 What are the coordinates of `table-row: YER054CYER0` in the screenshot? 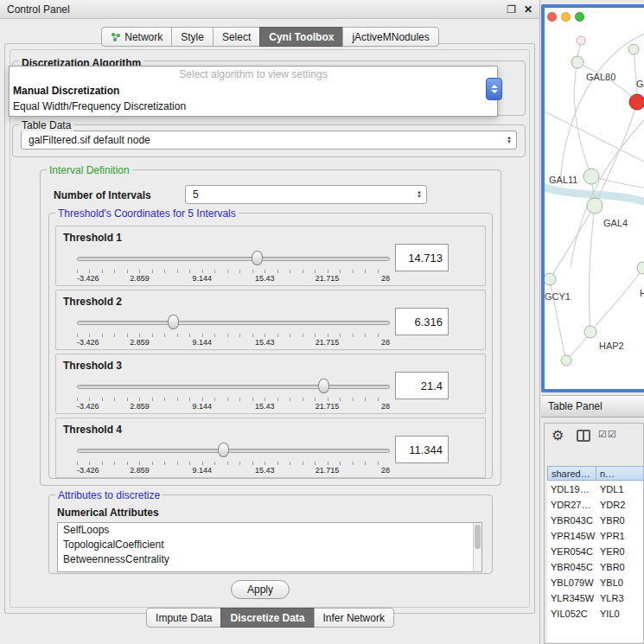 It's located at (595, 552).